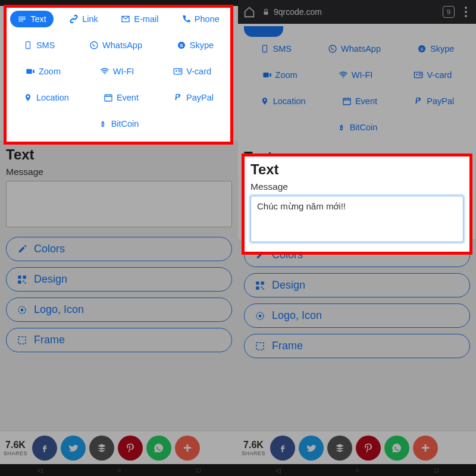  I want to click on share-count: 7.6K SHARES, so click(15, 448).